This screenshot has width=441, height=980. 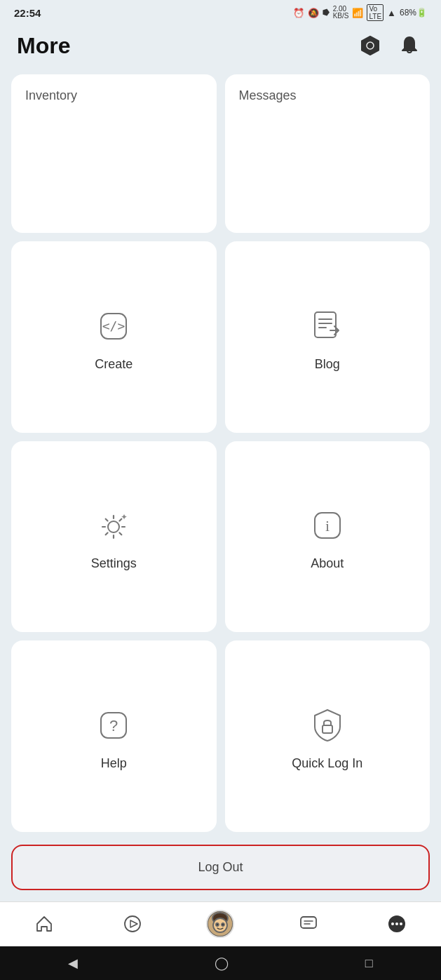 What do you see at coordinates (327, 763) in the screenshot?
I see `quick-log-in-label: Quick Log In` at bounding box center [327, 763].